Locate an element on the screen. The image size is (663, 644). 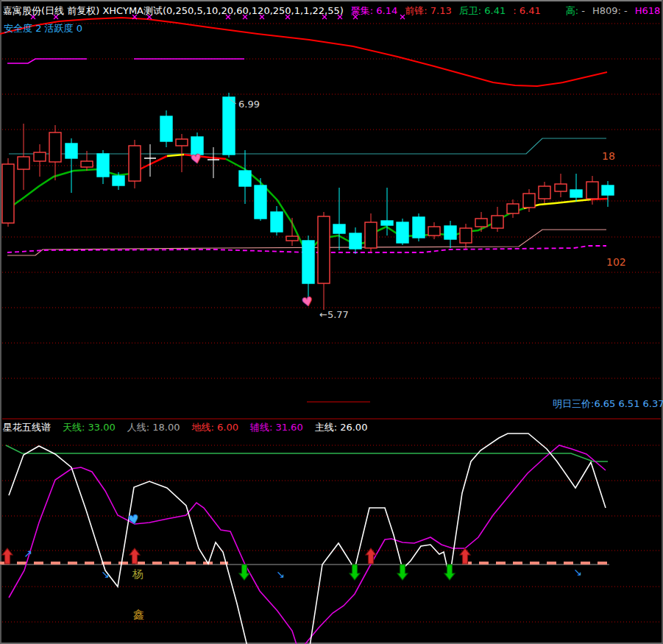
window-title: 嘉寓股份(日线 前复权) XHCYMA测试(0,250,5,10,20,60,1… is located at coordinates (174, 10).